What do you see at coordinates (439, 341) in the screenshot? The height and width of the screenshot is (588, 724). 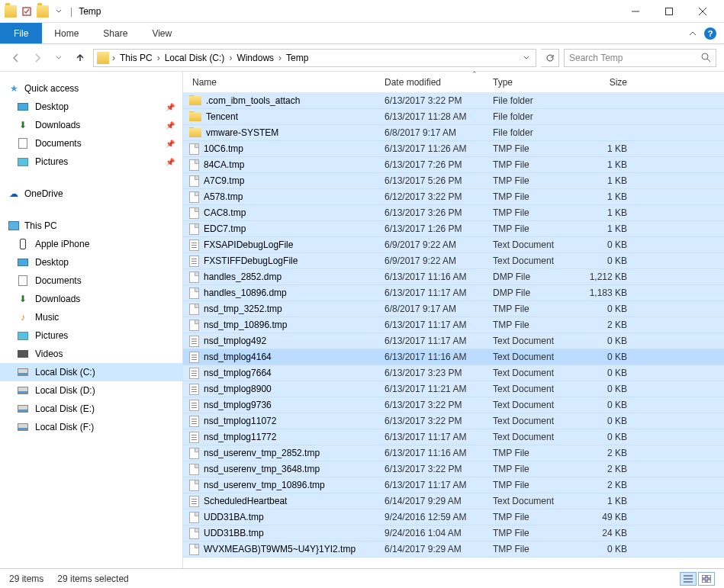 I see `file-date: 6/13/2017 11:17 AM` at bounding box center [439, 341].